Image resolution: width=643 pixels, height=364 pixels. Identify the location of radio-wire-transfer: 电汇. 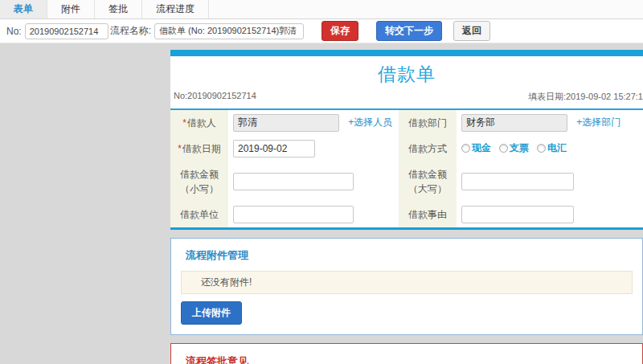
(551, 148).